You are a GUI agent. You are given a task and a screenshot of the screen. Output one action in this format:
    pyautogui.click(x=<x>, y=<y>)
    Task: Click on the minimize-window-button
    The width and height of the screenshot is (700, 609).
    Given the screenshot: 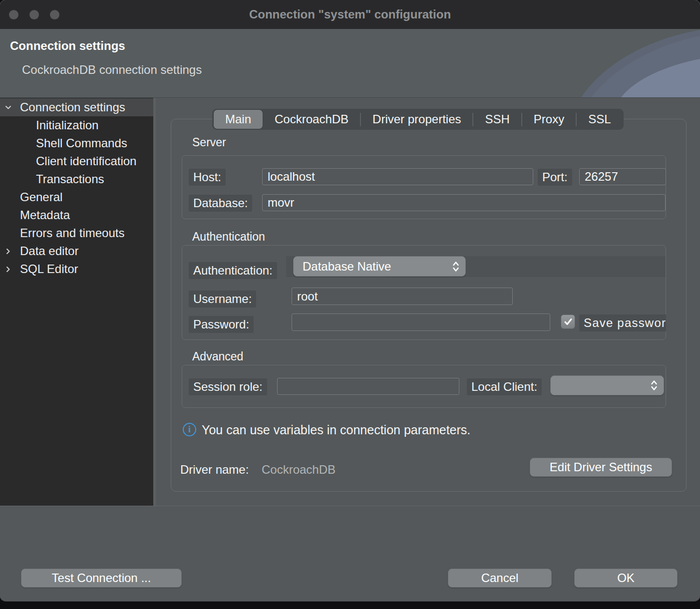 What is the action you would take?
    pyautogui.click(x=34, y=15)
    